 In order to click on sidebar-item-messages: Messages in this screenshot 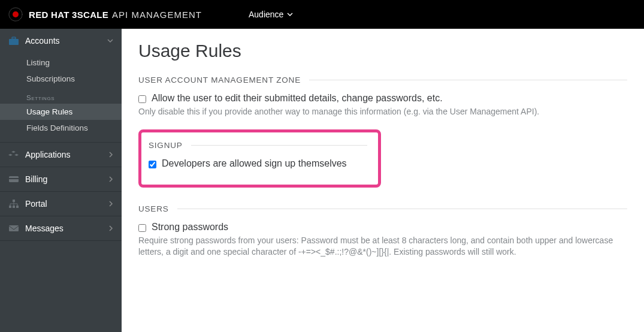, I will do `click(61, 228)`.